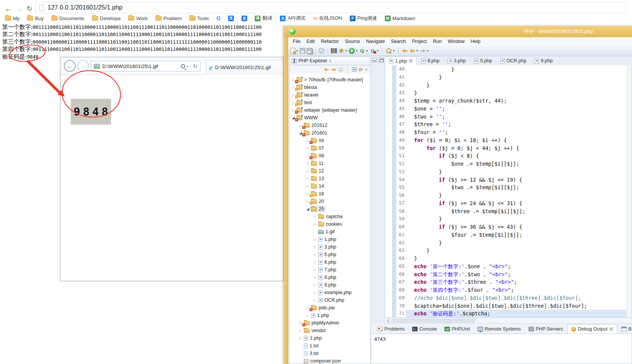  I want to click on bookmark-item: MMarkdown, so click(400, 18).